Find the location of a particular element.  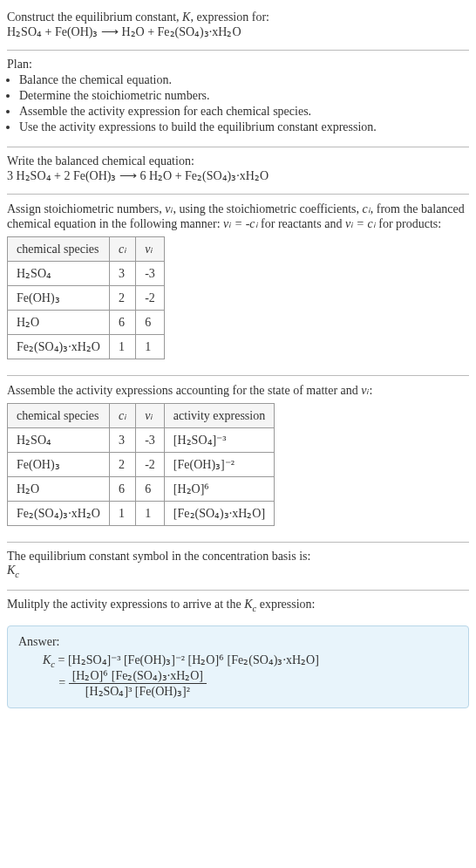

stoich-table: chemical species cᵢ νᵢ H₂SO₄ 3 -3 Fe(OH)… is located at coordinates (85, 298).